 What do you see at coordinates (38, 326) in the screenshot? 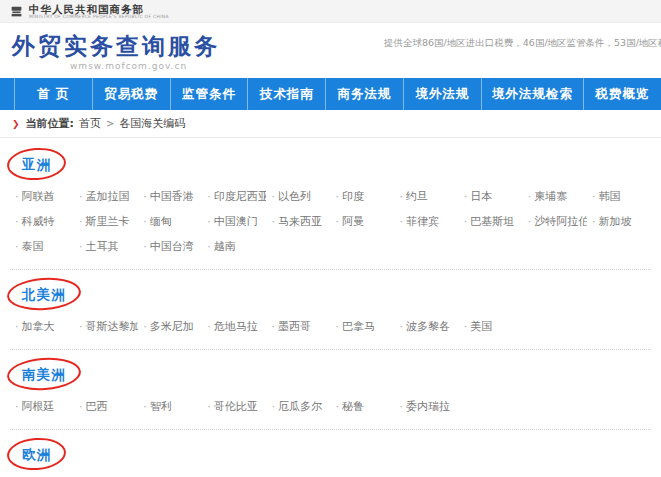
I see `country-label: 加拿大` at bounding box center [38, 326].